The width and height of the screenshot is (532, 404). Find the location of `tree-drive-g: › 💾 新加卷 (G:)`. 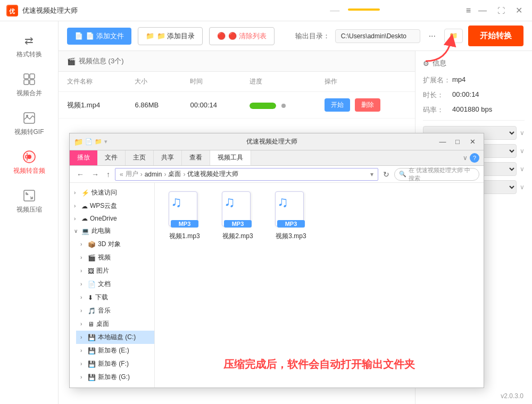

tree-drive-g: › 💾 新加卷 (G:) is located at coordinates (115, 377).